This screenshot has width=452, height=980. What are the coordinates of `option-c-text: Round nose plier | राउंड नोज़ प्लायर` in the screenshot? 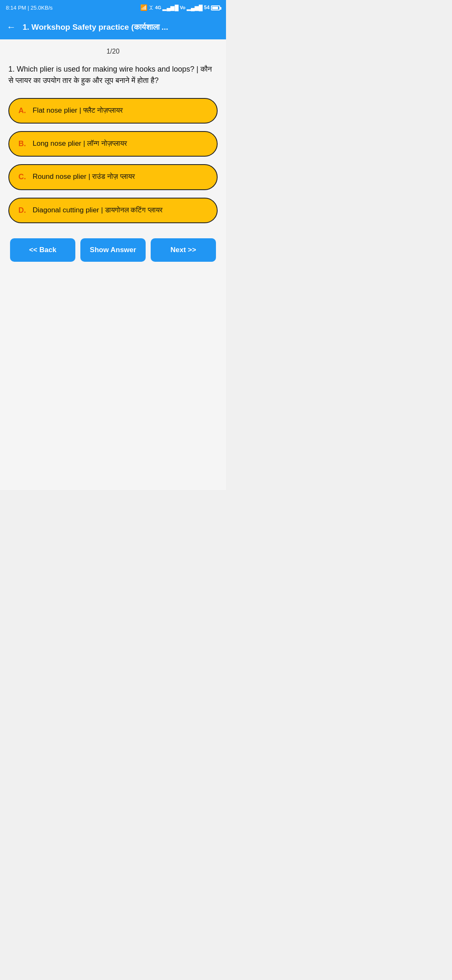 It's located at (120, 177).